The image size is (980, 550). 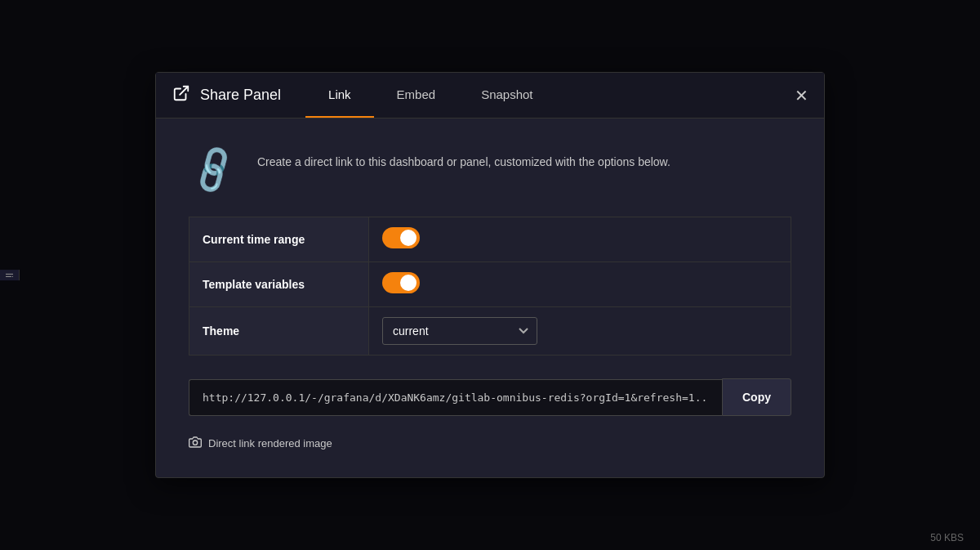 What do you see at coordinates (227, 95) in the screenshot?
I see `modal-title-area: Share Panel` at bounding box center [227, 95].